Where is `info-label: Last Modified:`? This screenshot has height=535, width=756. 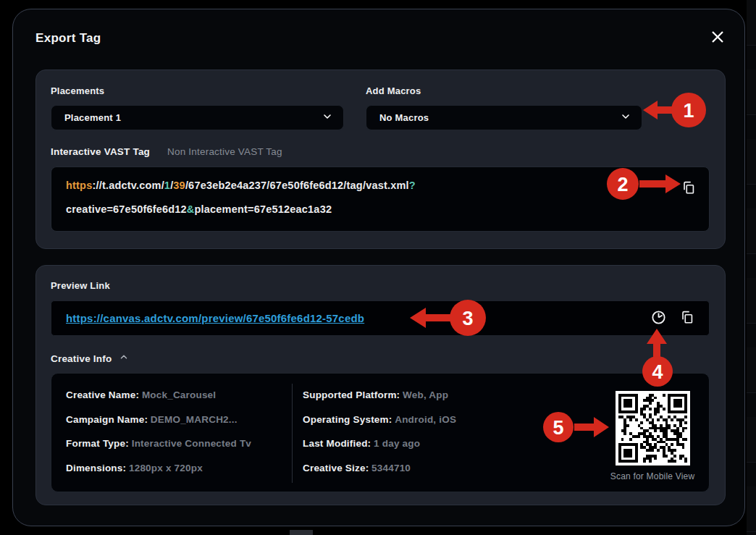
info-label: Last Modified: is located at coordinates (337, 443).